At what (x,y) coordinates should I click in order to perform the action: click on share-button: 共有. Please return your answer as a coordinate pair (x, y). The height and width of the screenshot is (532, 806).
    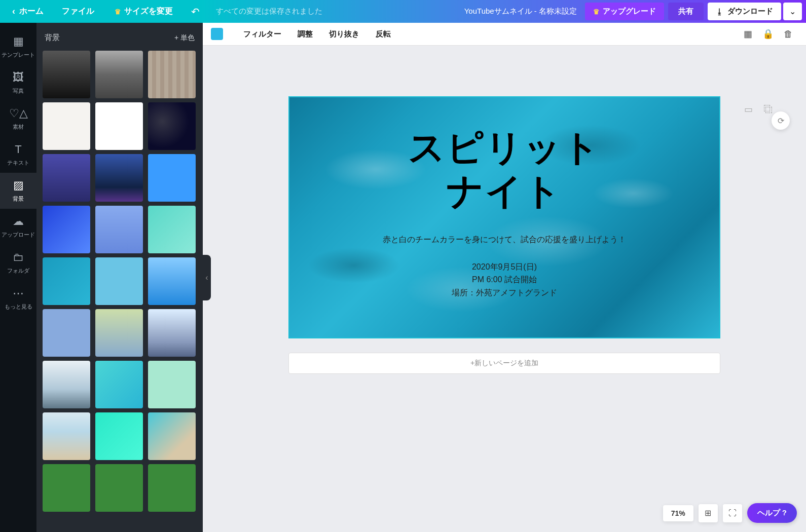
    Looking at the image, I should click on (686, 11).